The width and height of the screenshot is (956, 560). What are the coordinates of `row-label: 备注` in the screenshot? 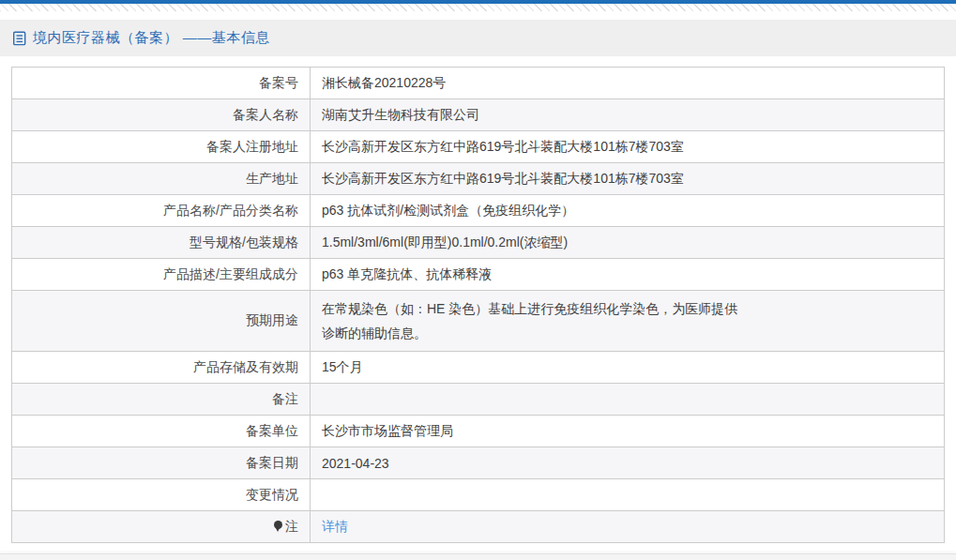 It's located at (285, 399).